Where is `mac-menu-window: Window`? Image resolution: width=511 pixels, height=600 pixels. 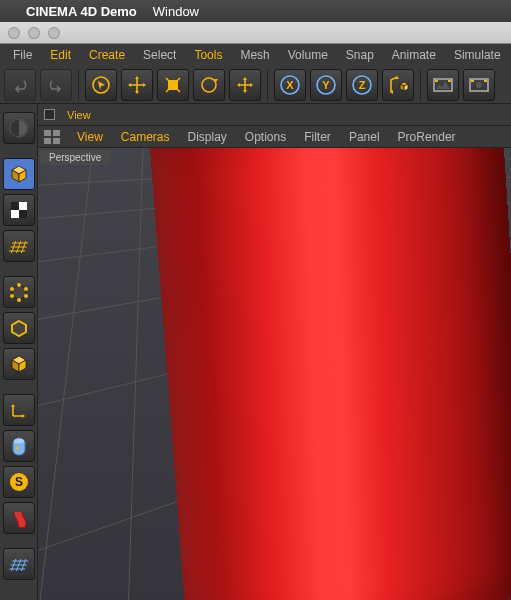 mac-menu-window: Window is located at coordinates (176, 12).